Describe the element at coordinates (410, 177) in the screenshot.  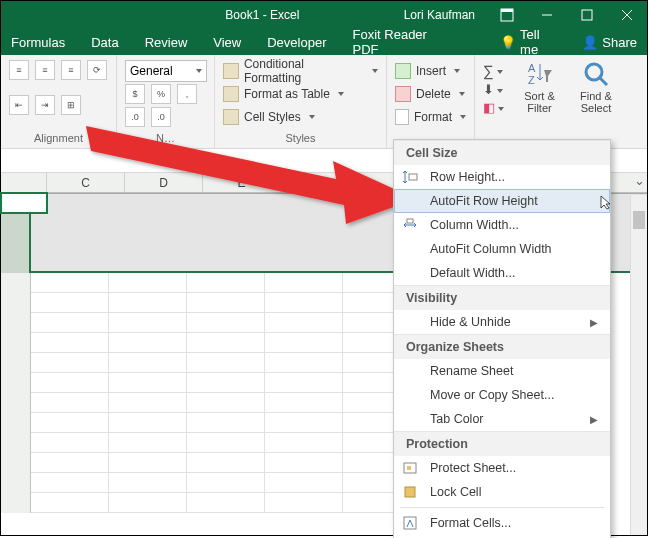
I see `row-height-icon` at that location.